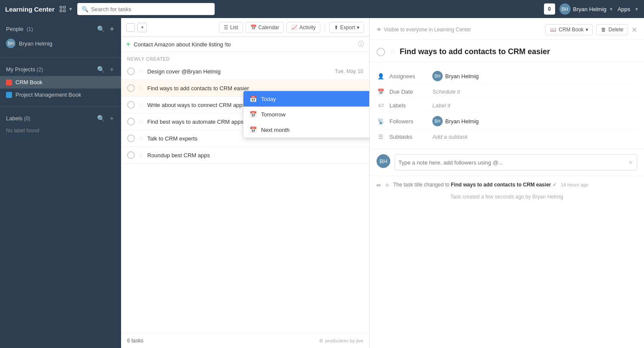 The height and width of the screenshot is (348, 644). What do you see at coordinates (507, 51) in the screenshot?
I see `detail-title-row: ☆ Find ways to add contacts to CRM easie…` at bounding box center [507, 51].